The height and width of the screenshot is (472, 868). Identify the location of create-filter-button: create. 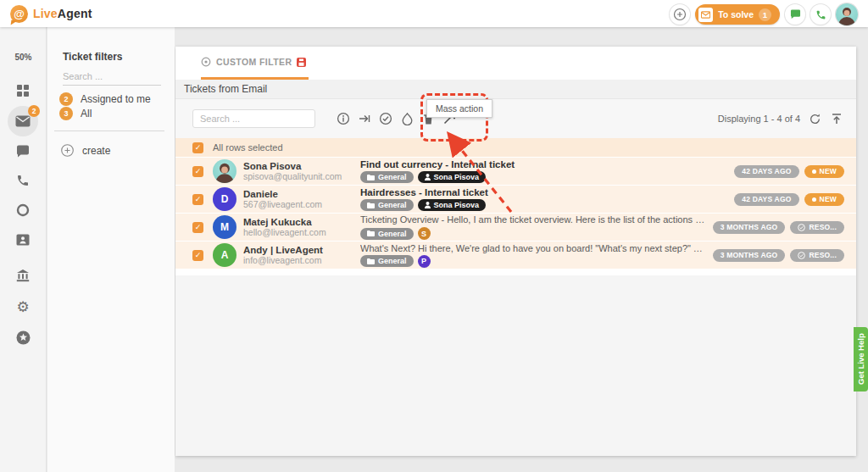
(86, 151).